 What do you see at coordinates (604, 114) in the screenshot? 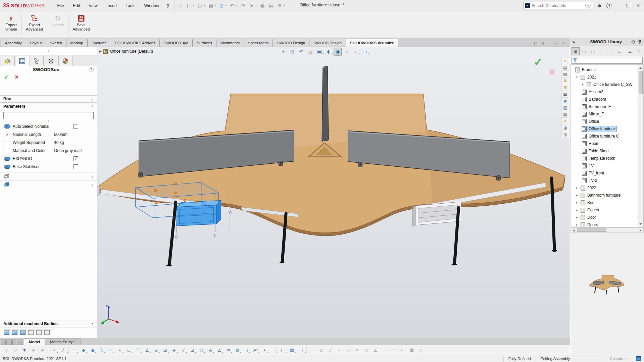
I see `tree-item-mirror-f: Mirror_F` at bounding box center [604, 114].